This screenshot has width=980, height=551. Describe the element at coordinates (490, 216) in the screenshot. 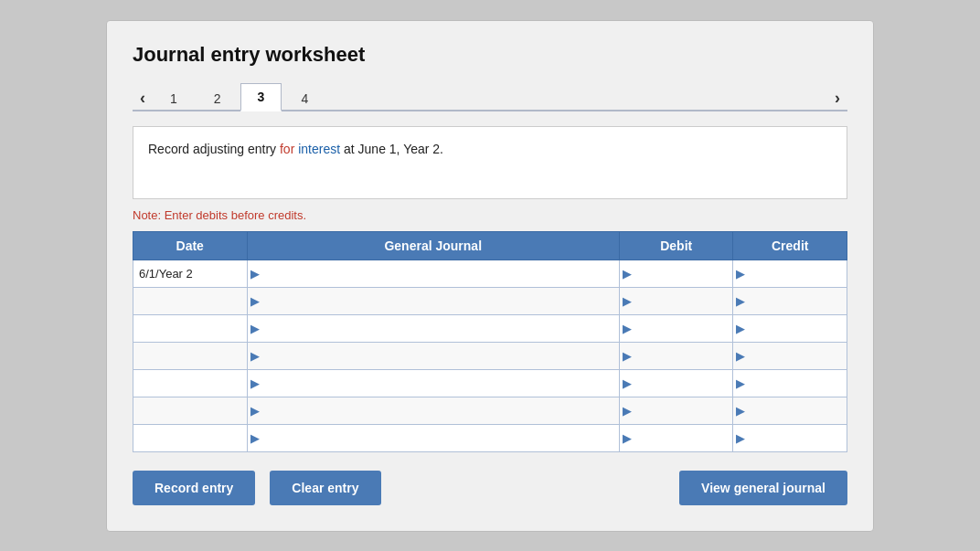

I see `note-text: Note: Enter debits before credits.` at that location.